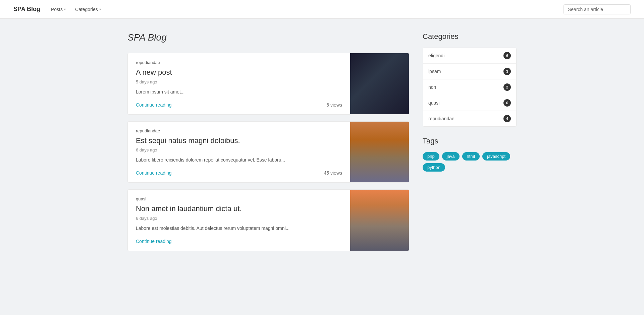 This screenshot has width=644, height=315. I want to click on navbar-brand: SPA Blog, so click(27, 9).